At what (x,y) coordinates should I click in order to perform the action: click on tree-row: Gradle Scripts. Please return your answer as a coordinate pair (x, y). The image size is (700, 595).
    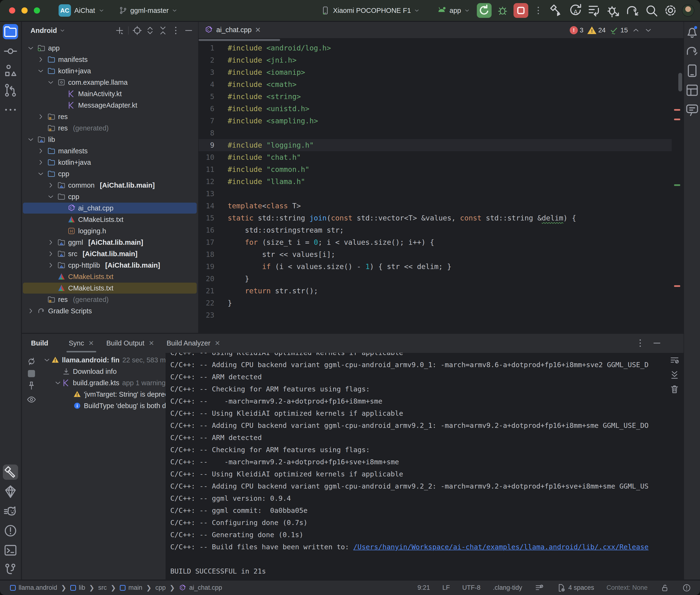
    Looking at the image, I should click on (110, 311).